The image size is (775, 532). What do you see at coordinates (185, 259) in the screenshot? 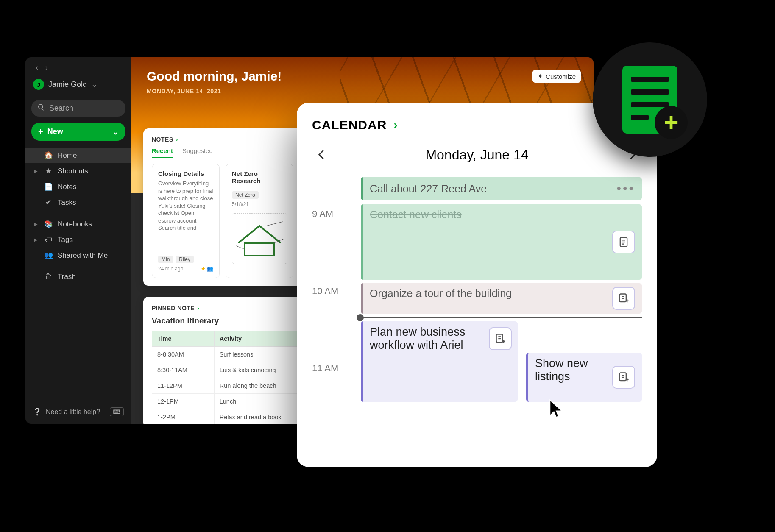
I see `note-tag: Riley` at bounding box center [185, 259].